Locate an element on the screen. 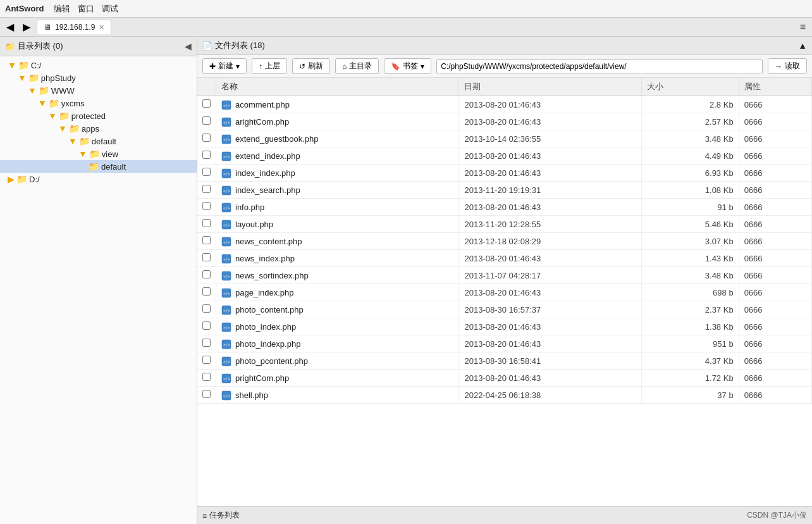  table-row: </>info.php2013-08-20 01:46:4391 b0666 is located at coordinates (505, 208).